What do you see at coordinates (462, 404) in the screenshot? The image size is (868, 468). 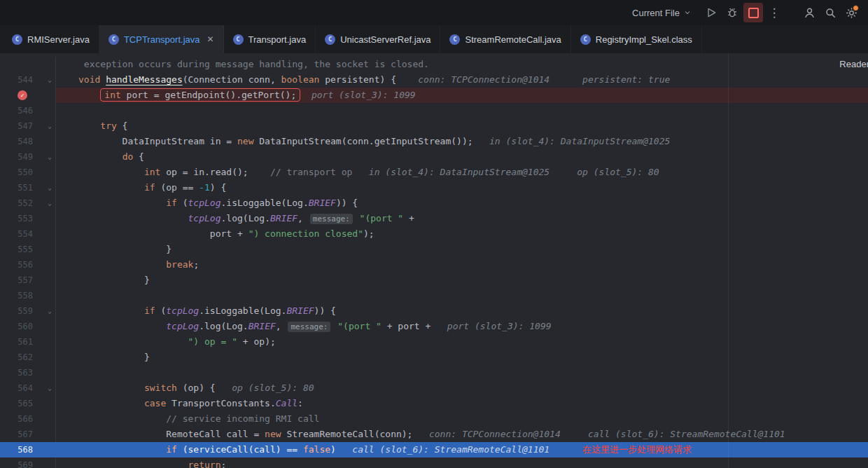 I see `code-text: case TransportConstants.Call:` at bounding box center [462, 404].